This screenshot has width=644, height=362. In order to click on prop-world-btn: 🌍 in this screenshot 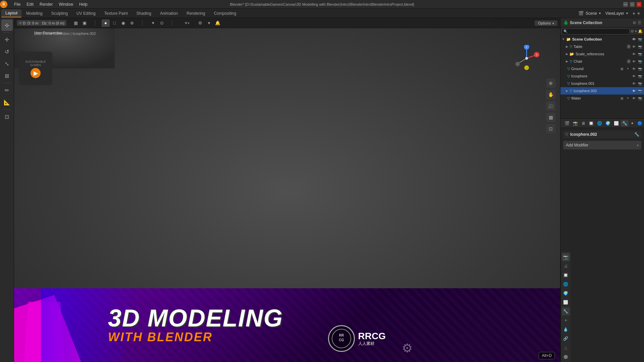, I will do `click(566, 293)`.